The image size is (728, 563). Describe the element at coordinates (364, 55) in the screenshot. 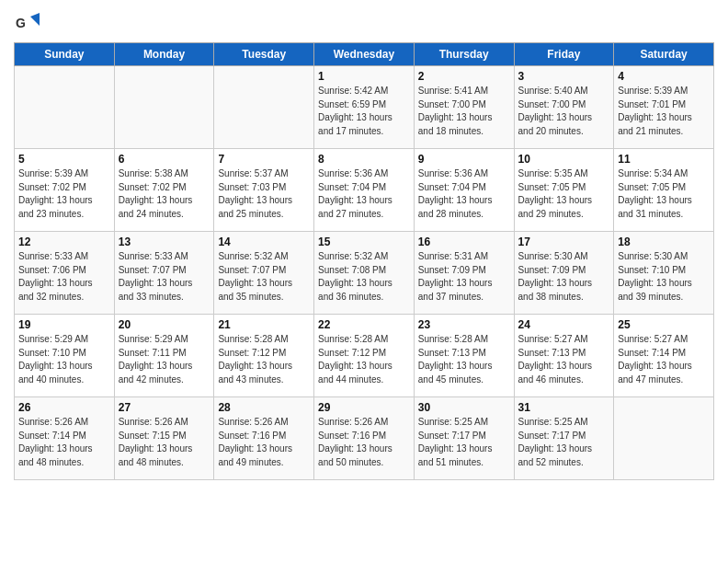

I see `header-row: SundayMondayTuesdayWednesdayThursdayFrid…` at that location.